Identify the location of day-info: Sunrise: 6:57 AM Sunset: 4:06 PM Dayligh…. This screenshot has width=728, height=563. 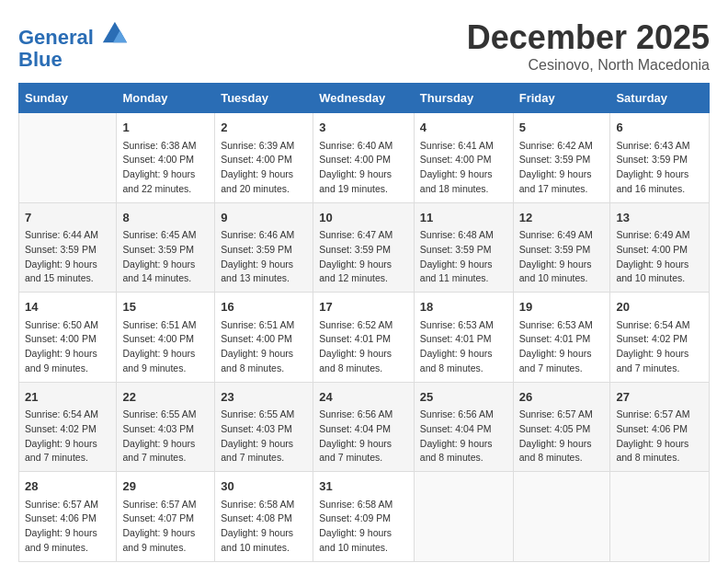
(660, 436).